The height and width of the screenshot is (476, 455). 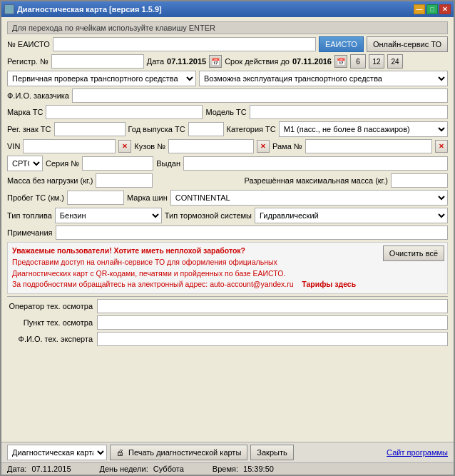 What do you see at coordinates (108, 216) in the screenshot?
I see `fuel-select: Бензин` at bounding box center [108, 216].